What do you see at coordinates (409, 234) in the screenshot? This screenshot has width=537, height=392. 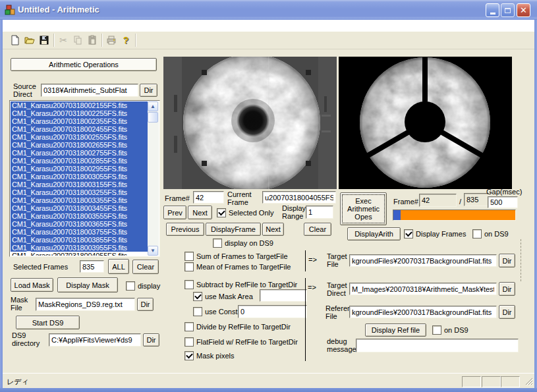 I see `display-frames-checkbox` at bounding box center [409, 234].